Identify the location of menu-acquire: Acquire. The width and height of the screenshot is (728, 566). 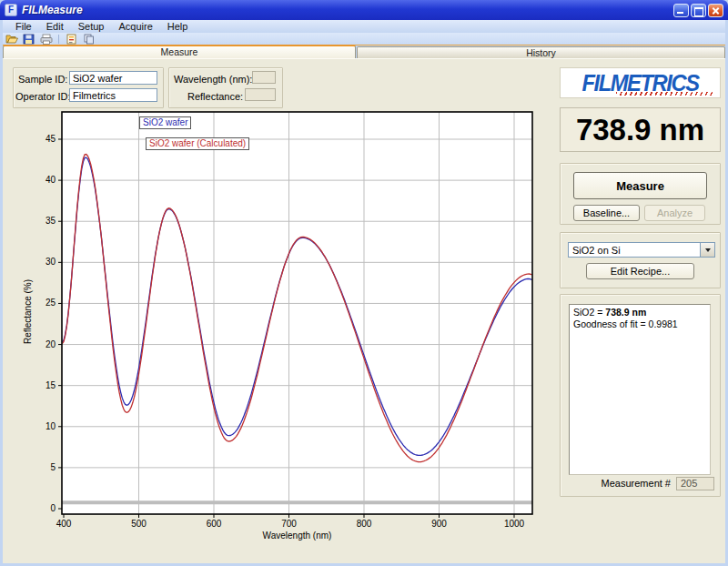
(135, 26).